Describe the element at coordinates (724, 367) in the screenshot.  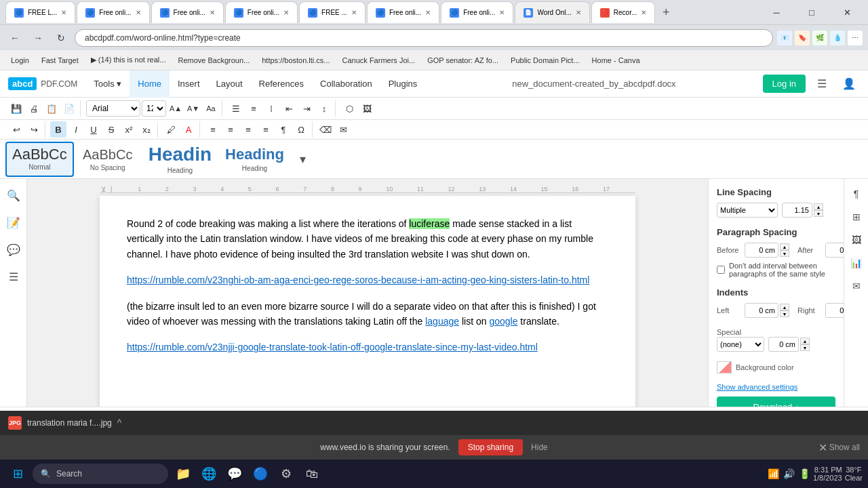
I see `bg-color-swatch` at that location.